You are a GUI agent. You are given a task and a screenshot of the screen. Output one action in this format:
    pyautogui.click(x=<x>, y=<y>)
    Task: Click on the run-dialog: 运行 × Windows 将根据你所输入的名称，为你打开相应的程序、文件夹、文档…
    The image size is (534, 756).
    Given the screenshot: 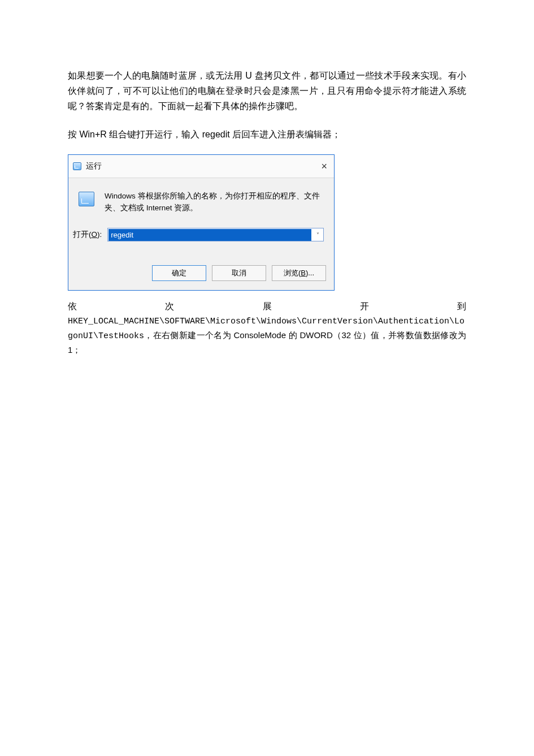 What is the action you would take?
    pyautogui.click(x=201, y=223)
    